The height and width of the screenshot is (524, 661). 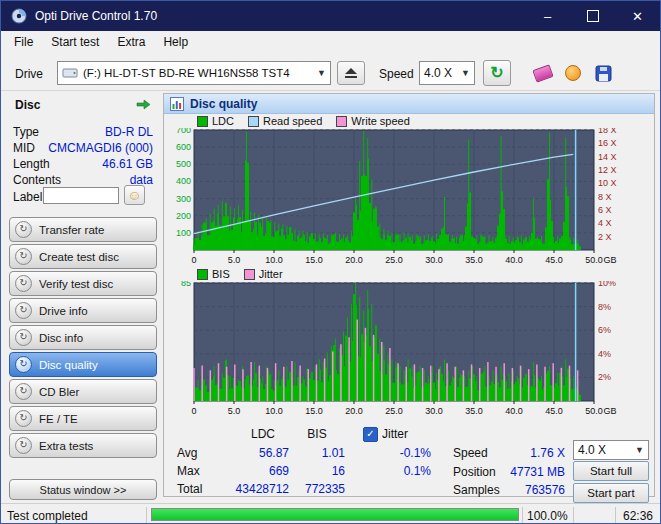 What do you see at coordinates (370, 434) in the screenshot?
I see `jitter-checkbox: ✓` at bounding box center [370, 434].